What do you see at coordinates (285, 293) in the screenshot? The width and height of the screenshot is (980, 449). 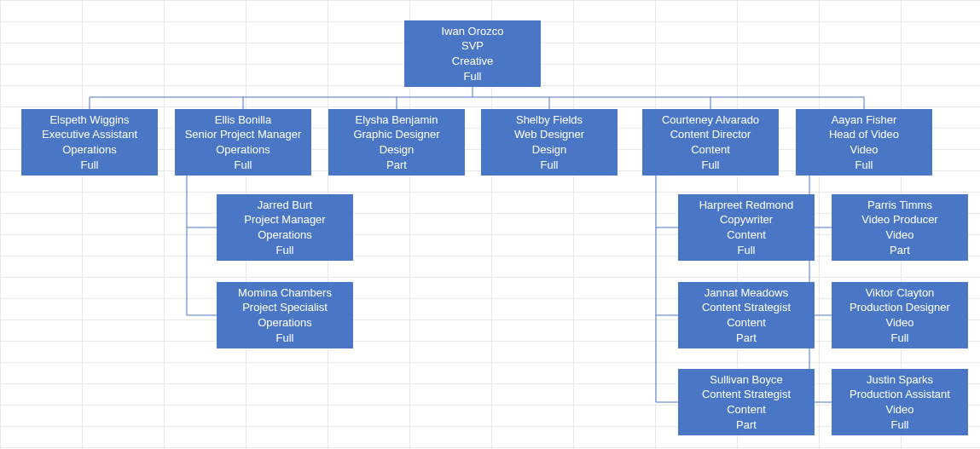 I see `node-name: Momina Chambers` at bounding box center [285, 293].